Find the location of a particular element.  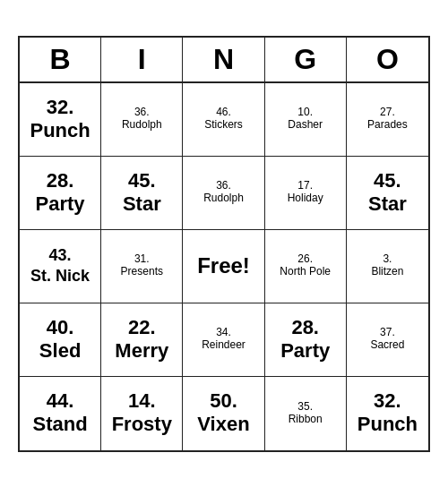

cell-number: 34. is located at coordinates (224, 332).